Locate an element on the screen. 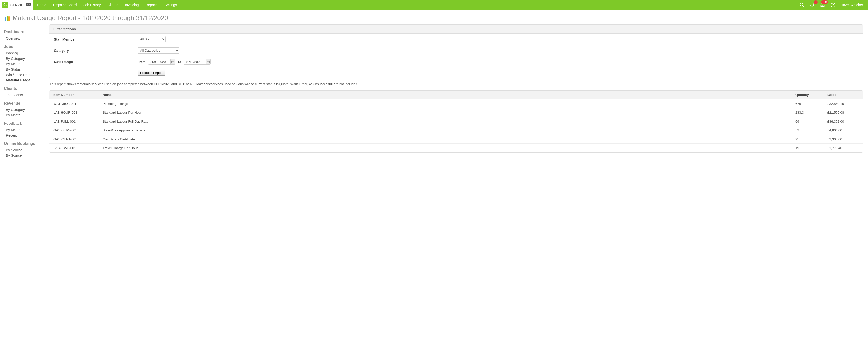 The width and height of the screenshot is (868, 342). cell-qty: 19 is located at coordinates (807, 148).